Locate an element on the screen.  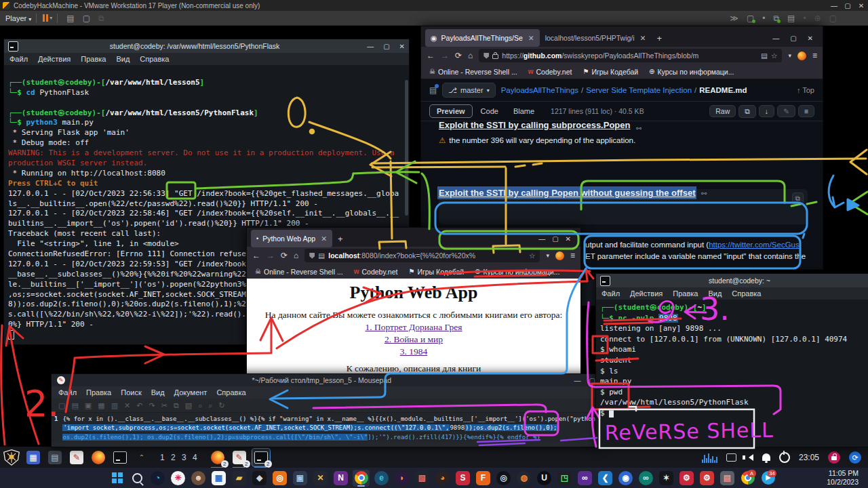
visual-studio-app: ∞ is located at coordinates (585, 479).